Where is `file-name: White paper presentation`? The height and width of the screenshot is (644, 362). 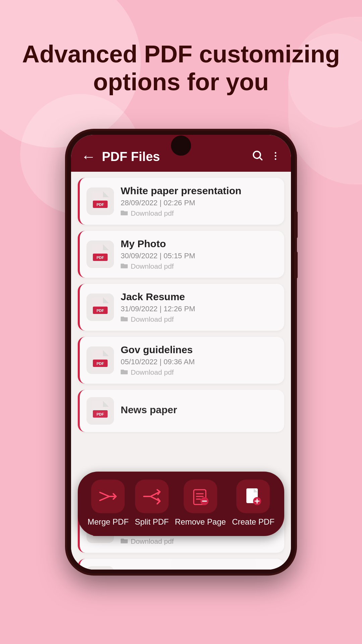
file-name: White paper presentation is located at coordinates (199, 191).